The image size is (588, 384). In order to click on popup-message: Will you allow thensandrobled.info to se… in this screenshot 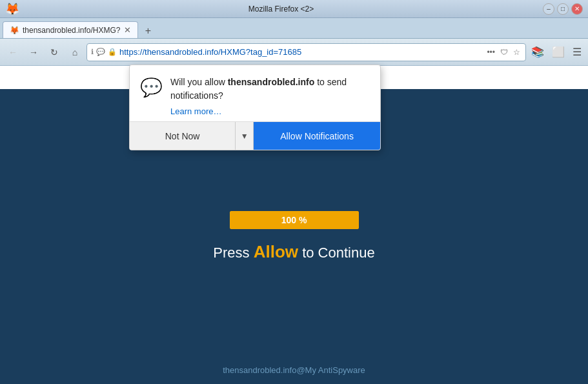, I will do `click(270, 96)`.